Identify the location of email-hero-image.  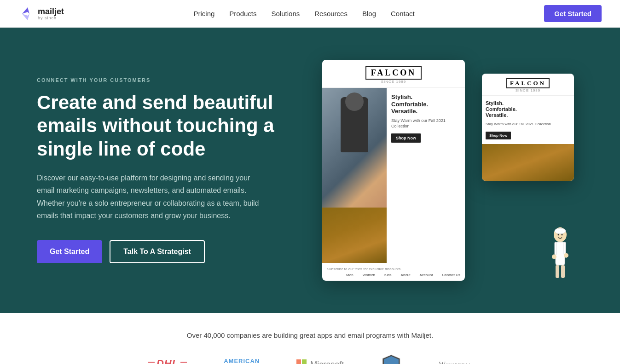
(354, 148).